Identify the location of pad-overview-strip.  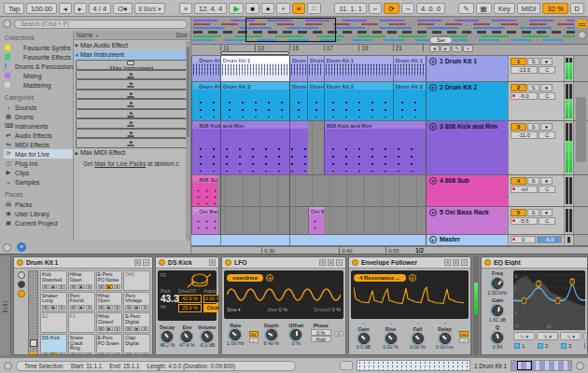
(34, 313).